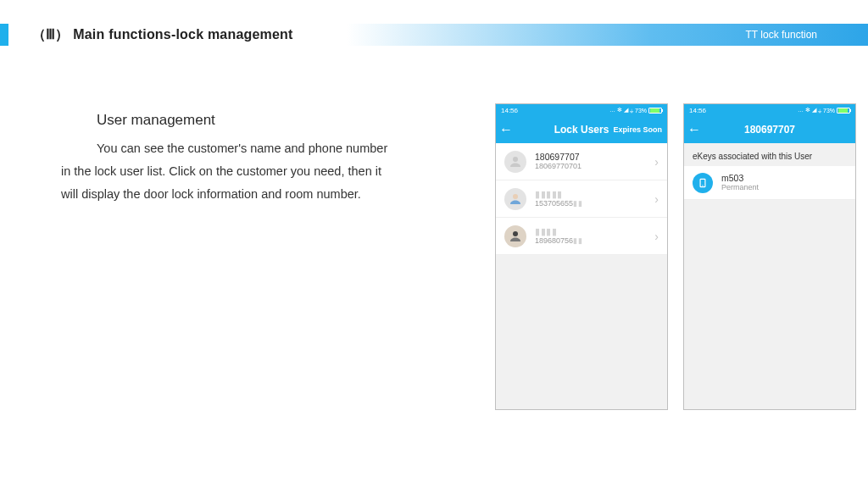 The image size is (868, 488). What do you see at coordinates (593, 195) in the screenshot?
I see `user-name: ▮▮▮▮▮` at bounding box center [593, 195].